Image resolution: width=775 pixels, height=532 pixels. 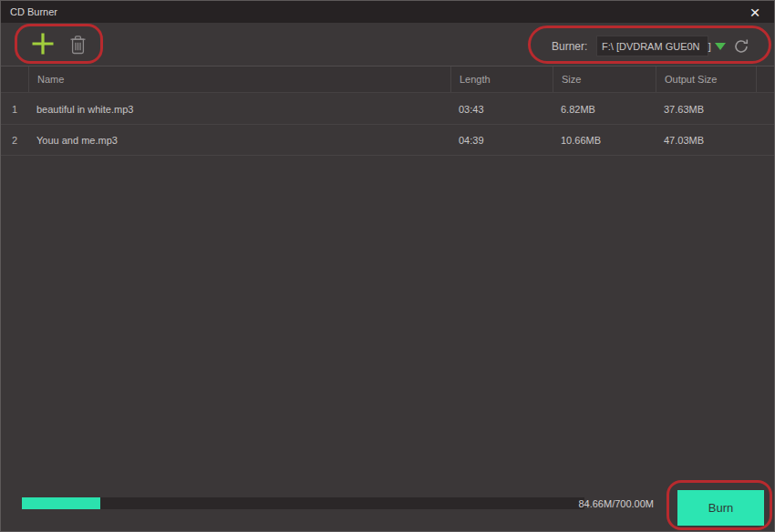 I want to click on row-index: 2, so click(x=15, y=140).